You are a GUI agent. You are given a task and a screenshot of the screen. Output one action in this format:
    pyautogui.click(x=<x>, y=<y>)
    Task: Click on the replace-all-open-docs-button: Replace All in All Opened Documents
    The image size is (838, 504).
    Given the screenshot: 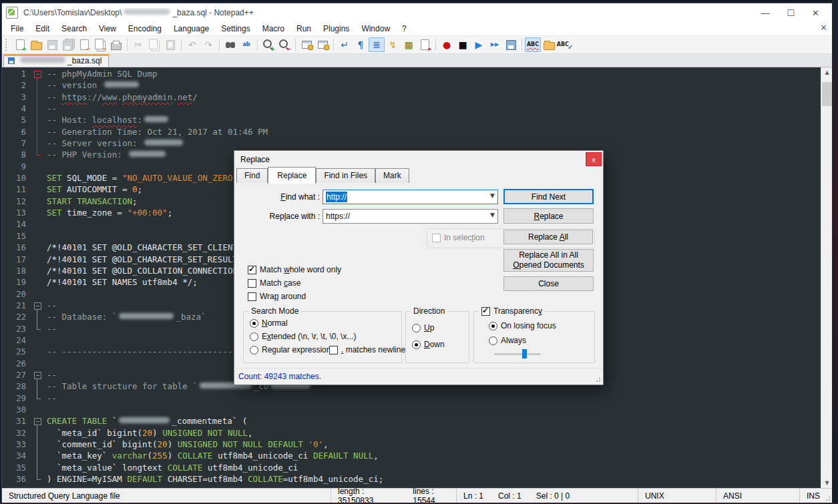 What is the action you would take?
    pyautogui.click(x=549, y=260)
    